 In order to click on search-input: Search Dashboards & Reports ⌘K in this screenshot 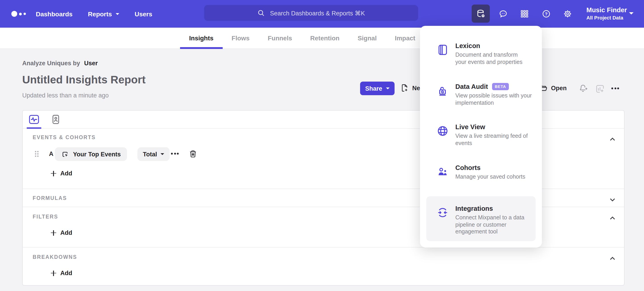, I will do `click(311, 13)`.